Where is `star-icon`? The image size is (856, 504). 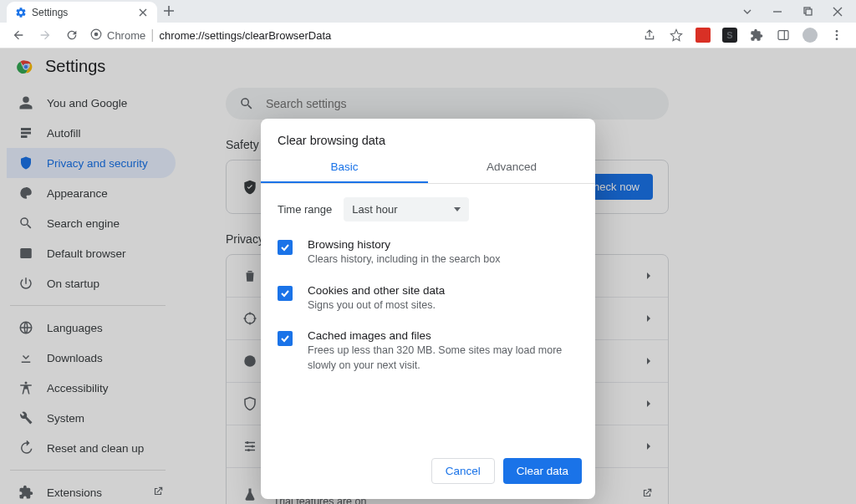 star-icon is located at coordinates (676, 35).